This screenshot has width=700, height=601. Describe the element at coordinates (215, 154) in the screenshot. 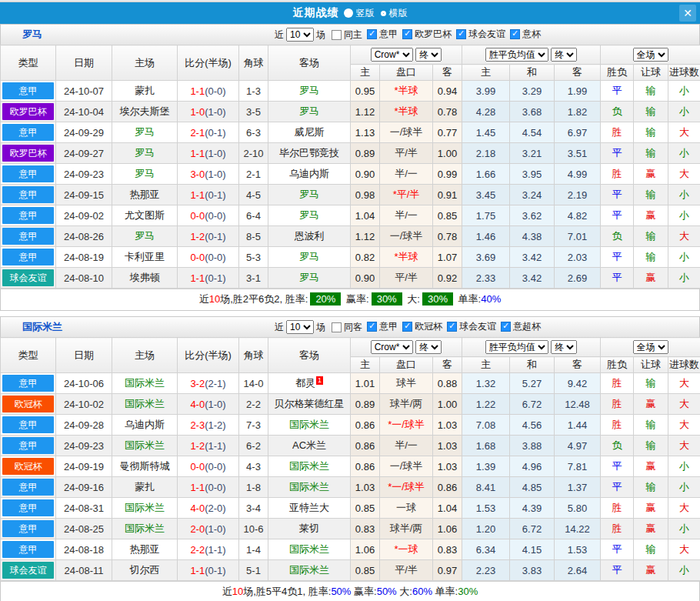

I see `halftime-score: (1-0)` at that location.